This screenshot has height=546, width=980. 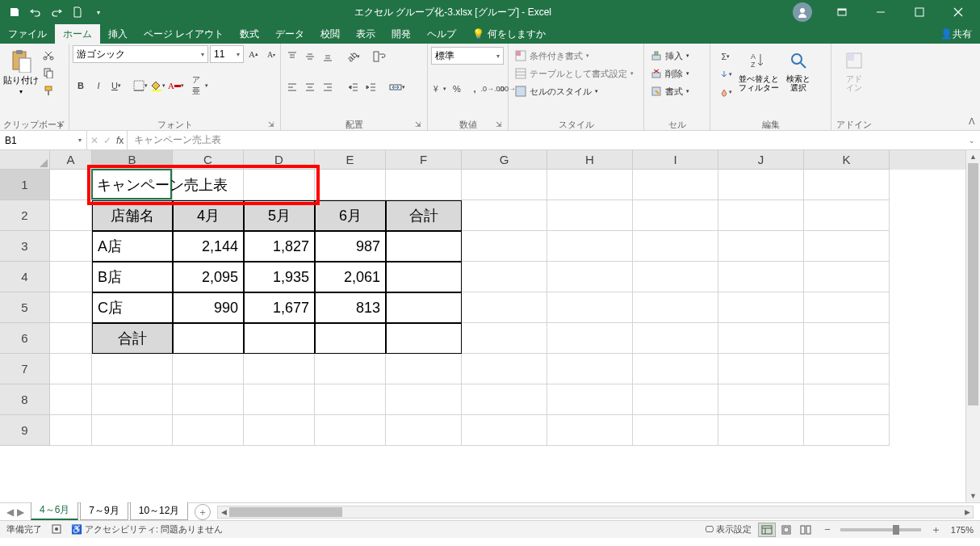 I want to click on row-header-4: 4, so click(x=25, y=277).